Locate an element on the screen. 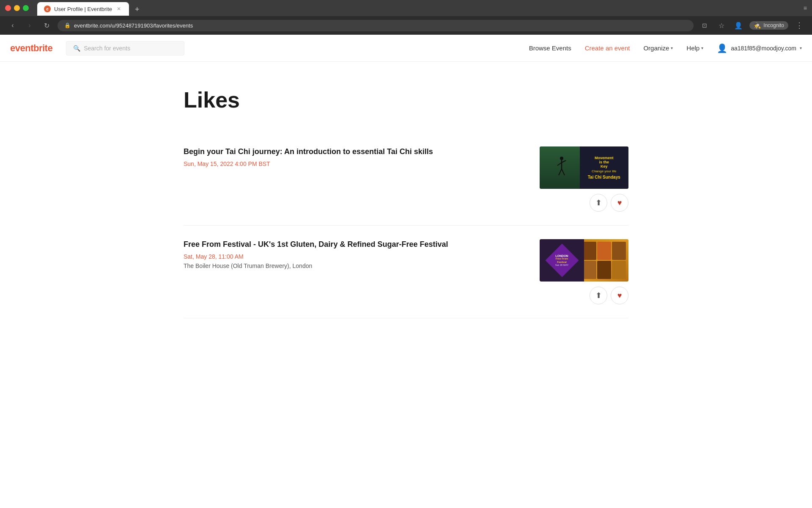 This screenshot has height=508, width=812. new-tab-button: + is located at coordinates (137, 9).